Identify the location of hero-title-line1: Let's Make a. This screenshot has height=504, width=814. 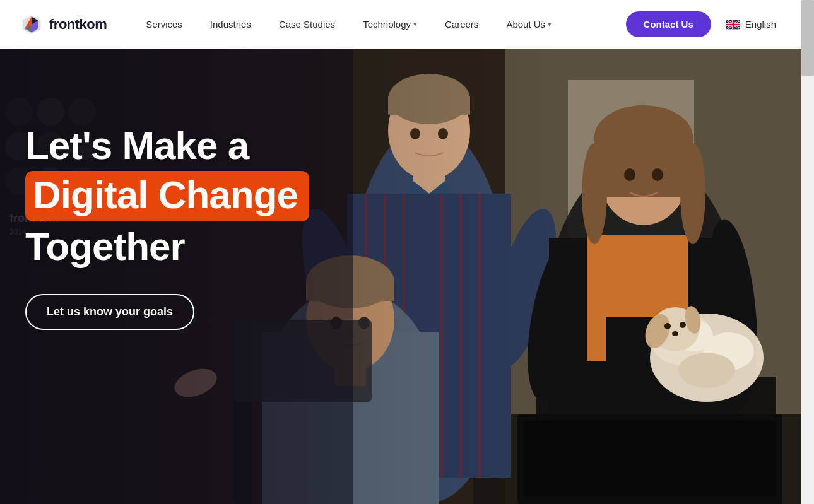
(167, 146).